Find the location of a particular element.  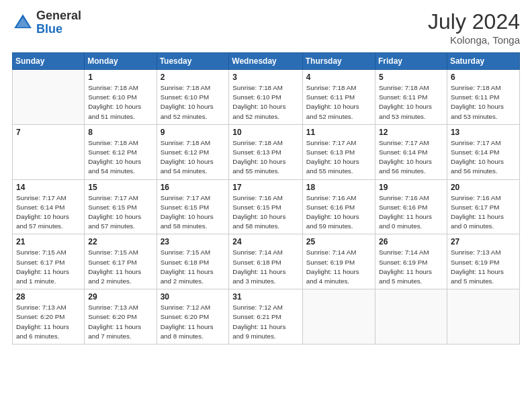

calendar-cell: 8Sunrise: 7:18 AMSunset: 6:12 PMDaylight… is located at coordinates (121, 152).